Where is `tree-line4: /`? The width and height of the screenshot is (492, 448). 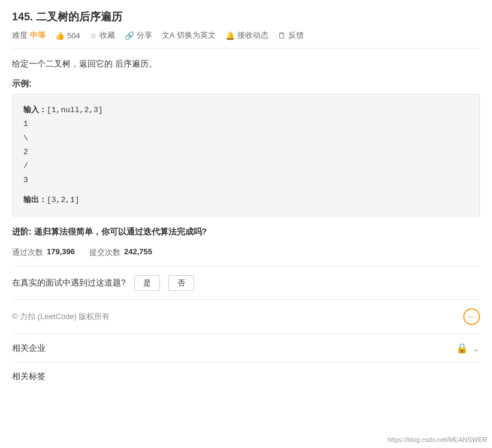
tree-line4: / is located at coordinates (246, 166).